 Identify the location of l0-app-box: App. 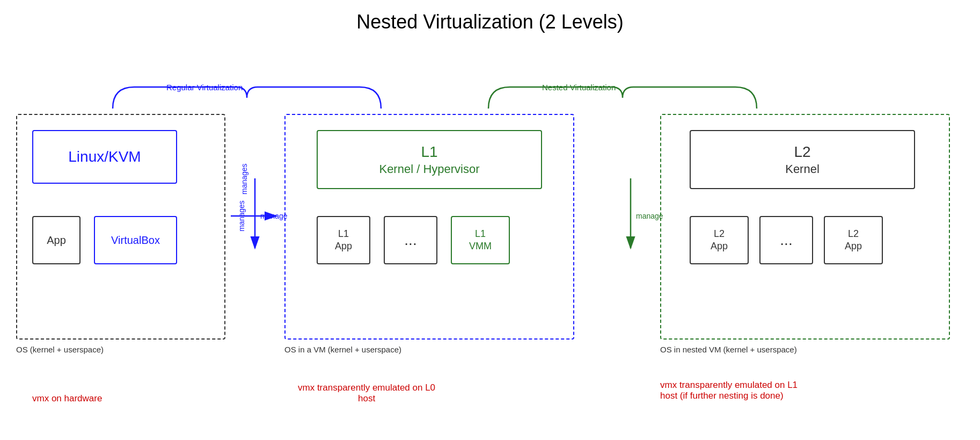
(56, 240).